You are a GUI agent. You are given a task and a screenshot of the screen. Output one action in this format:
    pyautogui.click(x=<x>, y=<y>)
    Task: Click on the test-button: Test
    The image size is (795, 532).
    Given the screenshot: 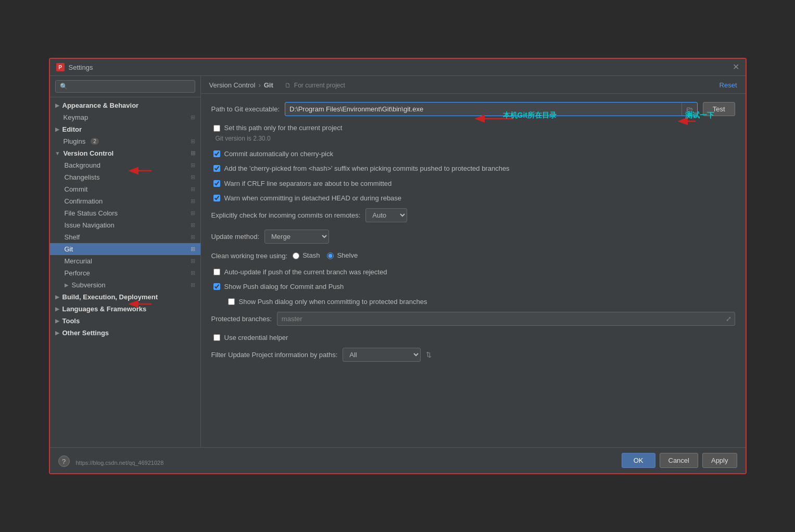 What is the action you would take?
    pyautogui.click(x=719, y=109)
    